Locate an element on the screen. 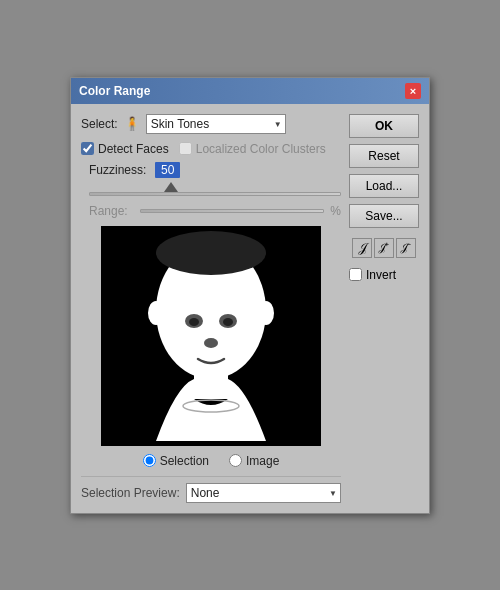 The width and height of the screenshot is (500, 590). selection-radio-text: Selection is located at coordinates (184, 461).